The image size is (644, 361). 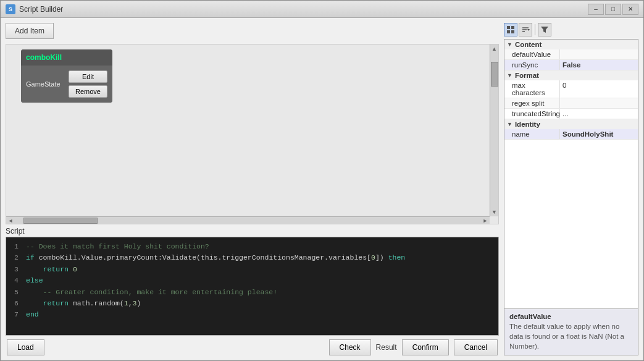 What do you see at coordinates (535, 30) in the screenshot?
I see `toolbar-divider` at bounding box center [535, 30].